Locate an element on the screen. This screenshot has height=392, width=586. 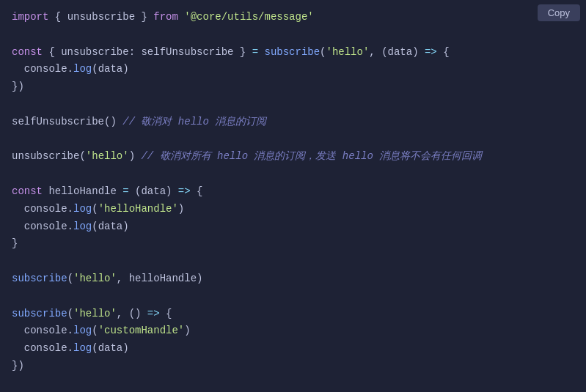
code-token: from is located at coordinates (166, 17).